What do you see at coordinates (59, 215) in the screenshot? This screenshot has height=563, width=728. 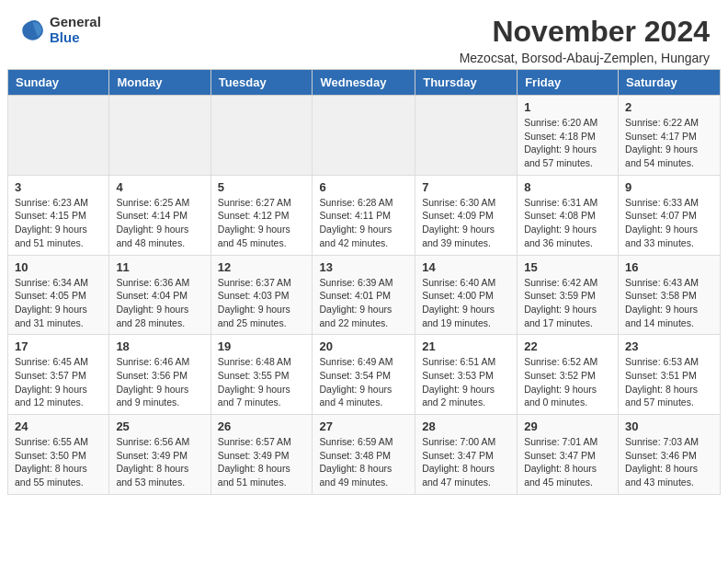 I see `cell-week2-day0: 3Sunrise: 6:23 AM Sunset: 4:15 PM Daylig…` at bounding box center [59, 215].